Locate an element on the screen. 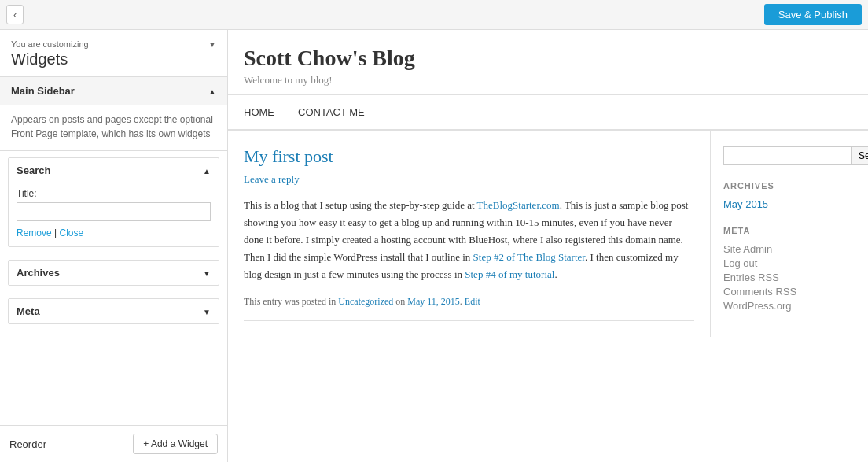 This screenshot has width=868, height=462. archives-may2015-link: May 2015 is located at coordinates (789, 205).